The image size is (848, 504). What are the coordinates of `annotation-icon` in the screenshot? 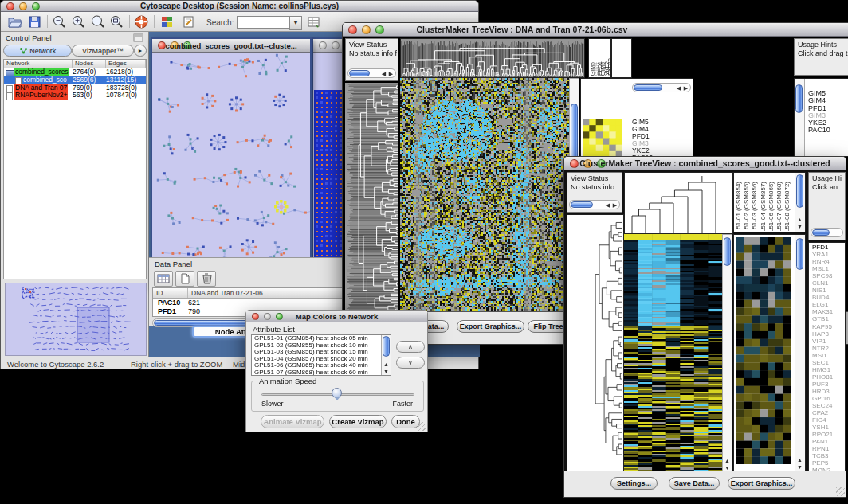 It's located at (188, 22).